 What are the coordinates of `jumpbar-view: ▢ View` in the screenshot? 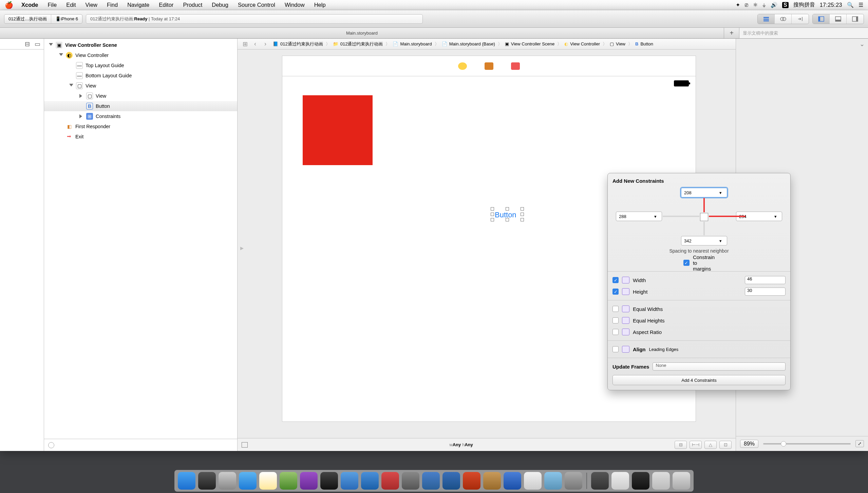 It's located at (618, 44).